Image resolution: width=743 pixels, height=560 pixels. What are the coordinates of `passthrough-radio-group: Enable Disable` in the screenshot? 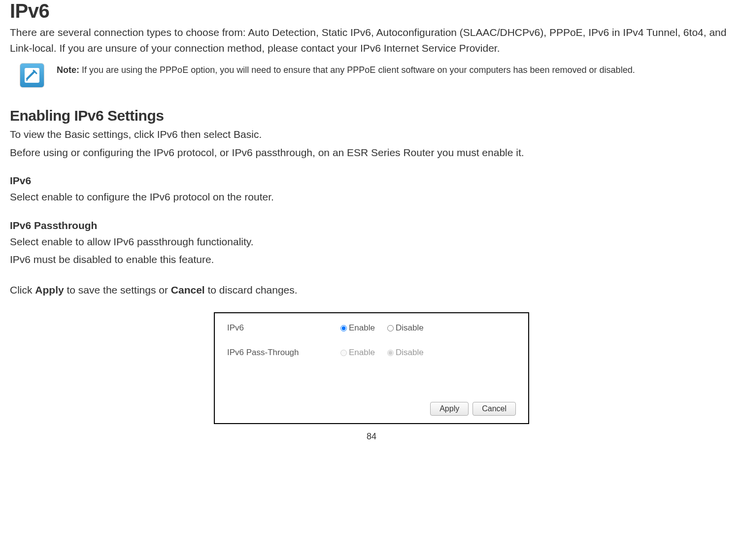 It's located at (382, 353).